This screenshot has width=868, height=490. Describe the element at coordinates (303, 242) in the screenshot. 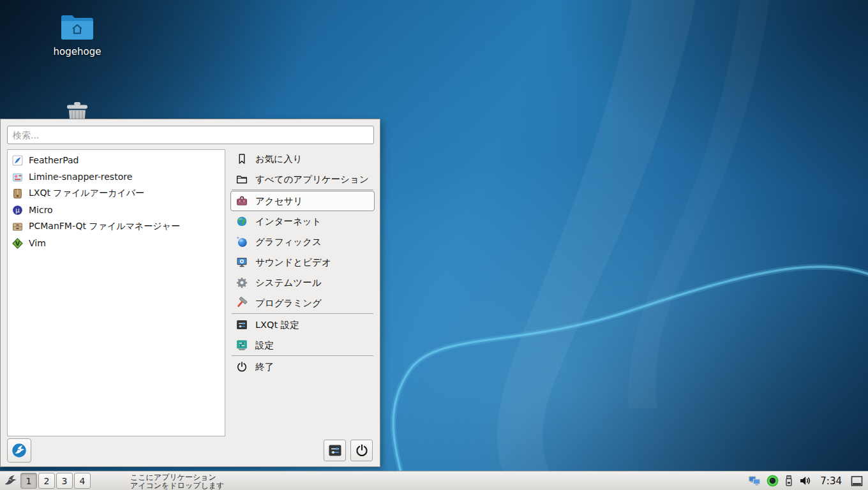

I see `category-item: グラフィックス` at that location.